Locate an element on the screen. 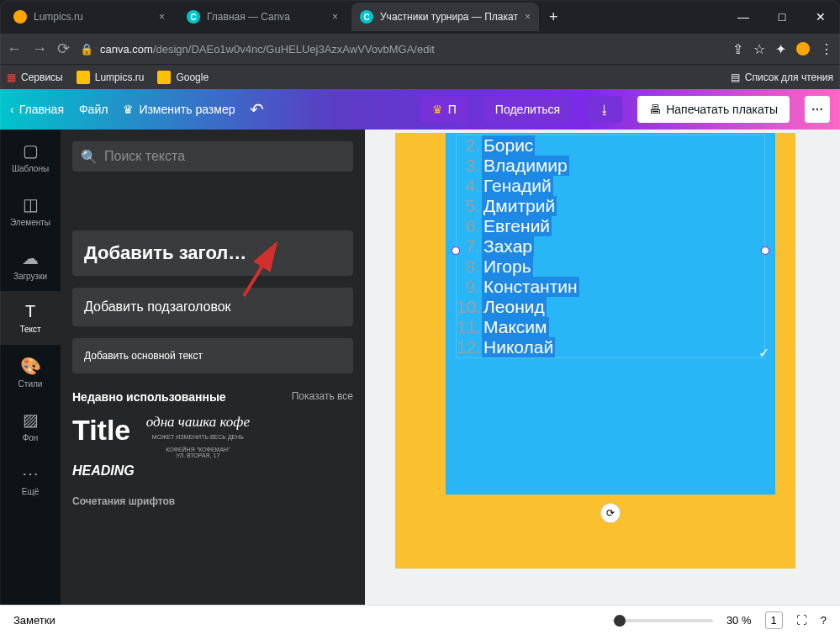 This screenshot has width=840, height=635. resize-button: ♛ Изменить размер is located at coordinates (178, 109).